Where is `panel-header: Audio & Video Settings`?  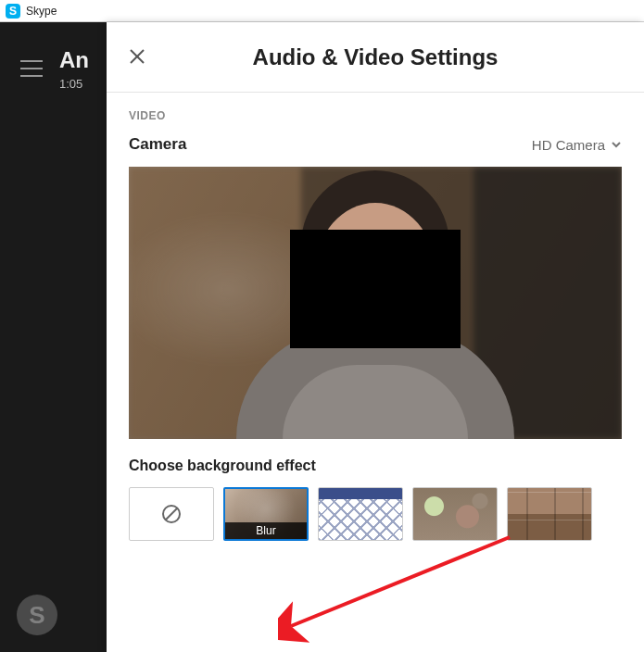 panel-header: Audio & Video Settings is located at coordinates (375, 57).